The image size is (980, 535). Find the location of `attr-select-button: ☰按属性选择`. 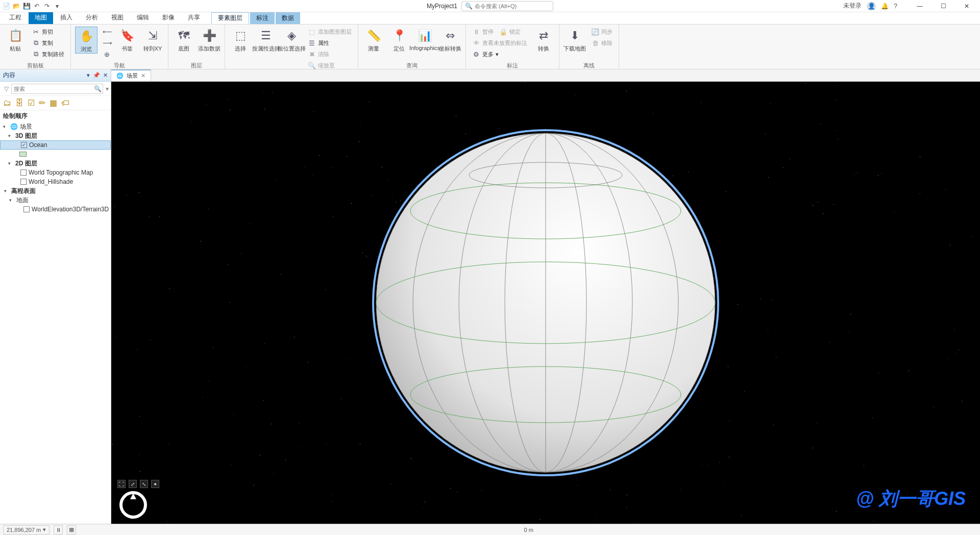

attr-select-button: ☰按属性选择 is located at coordinates (266, 40).